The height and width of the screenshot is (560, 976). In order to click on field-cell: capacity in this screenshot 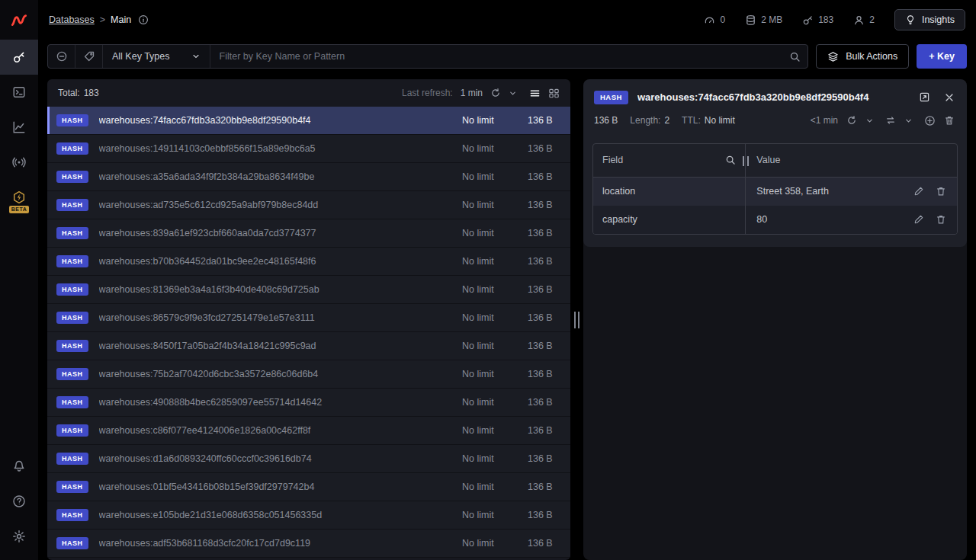, I will do `click(669, 219)`.